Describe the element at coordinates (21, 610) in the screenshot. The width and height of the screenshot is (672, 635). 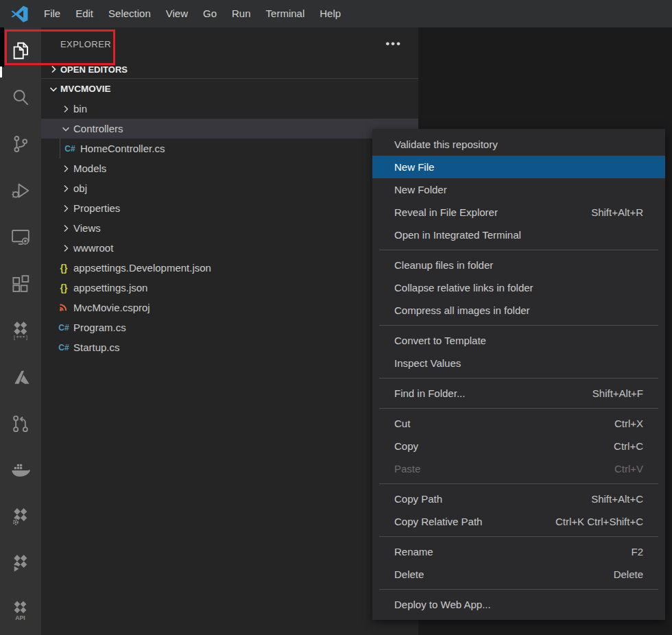
I see `activitybar-azure-api-management-icon: API` at that location.